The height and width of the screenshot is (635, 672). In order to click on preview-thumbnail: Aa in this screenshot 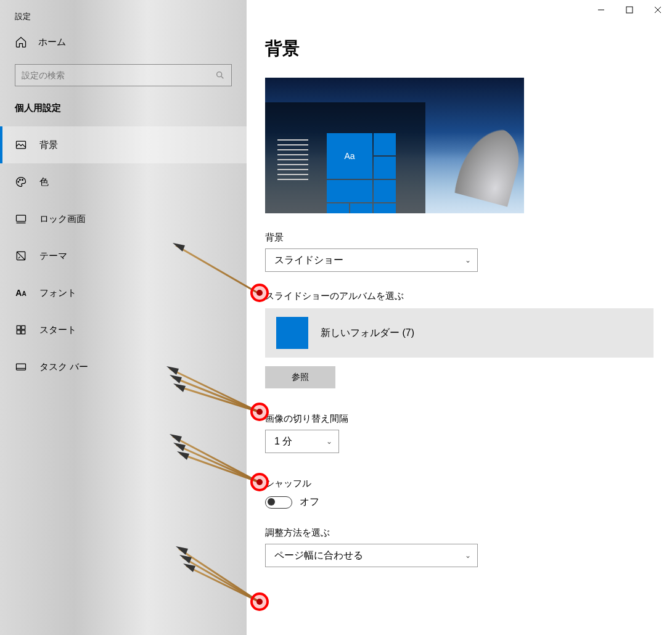, I will do `click(395, 145)`.